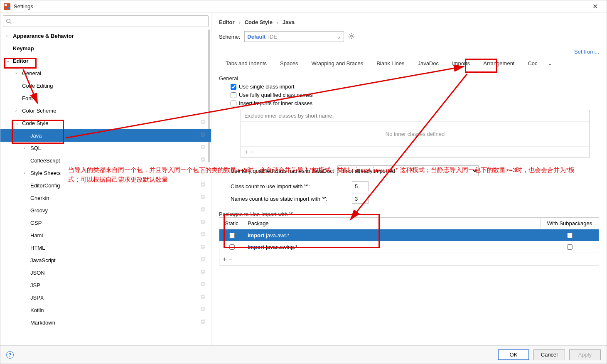 The height and width of the screenshot is (364, 607). Describe the element at coordinates (106, 198) in the screenshot. I see `tree-item-gherkin: Gherkin` at that location.